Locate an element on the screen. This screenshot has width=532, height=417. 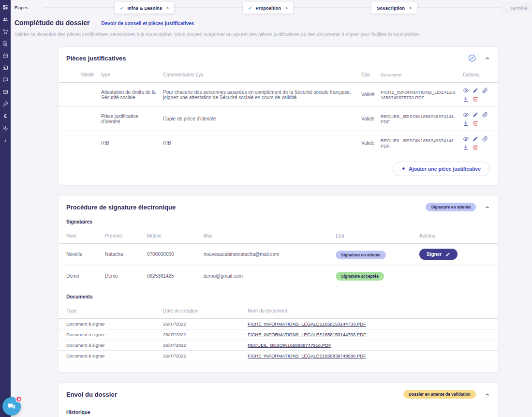
add-piece-label: Ajouter une pièce justificative is located at coordinates (445, 169).